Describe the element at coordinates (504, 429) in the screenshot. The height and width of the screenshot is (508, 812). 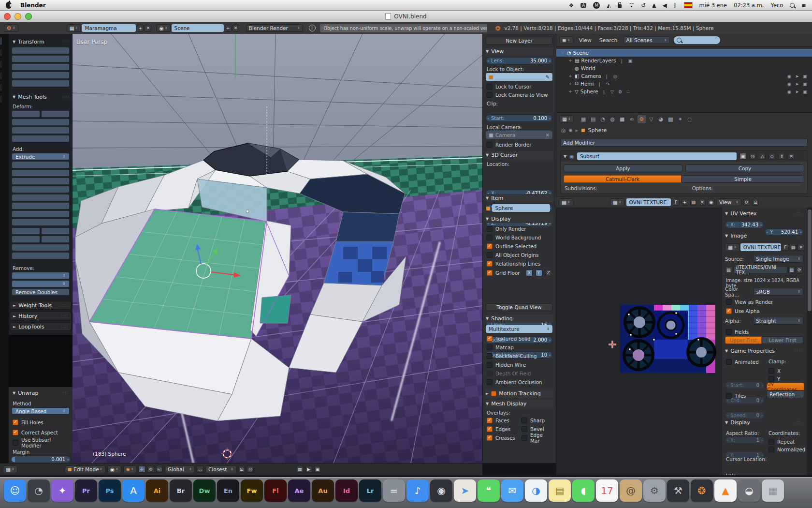
I see `overlay-option-edges: Edges` at that location.